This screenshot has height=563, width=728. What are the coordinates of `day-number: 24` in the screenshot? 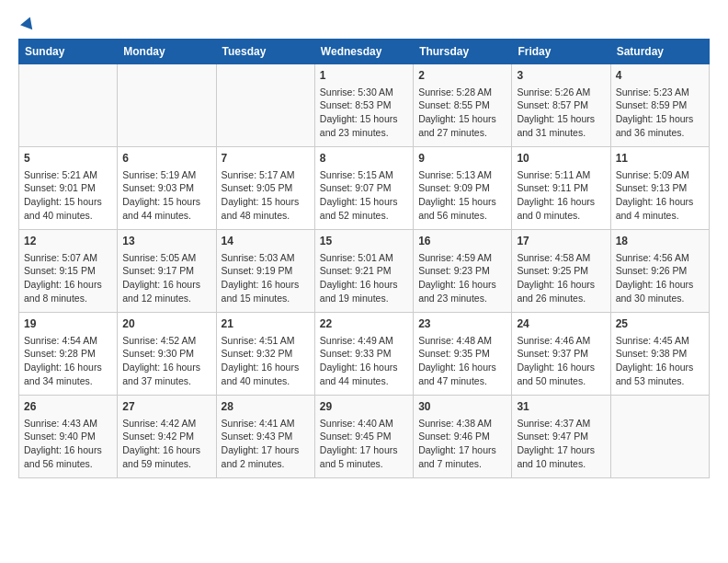 It's located at (561, 324).